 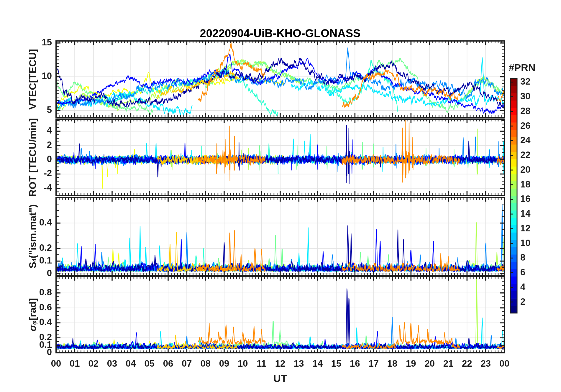 What do you see at coordinates (525, 228) in the screenshot?
I see `colorbar-tick-label: 12` at bounding box center [525, 228].